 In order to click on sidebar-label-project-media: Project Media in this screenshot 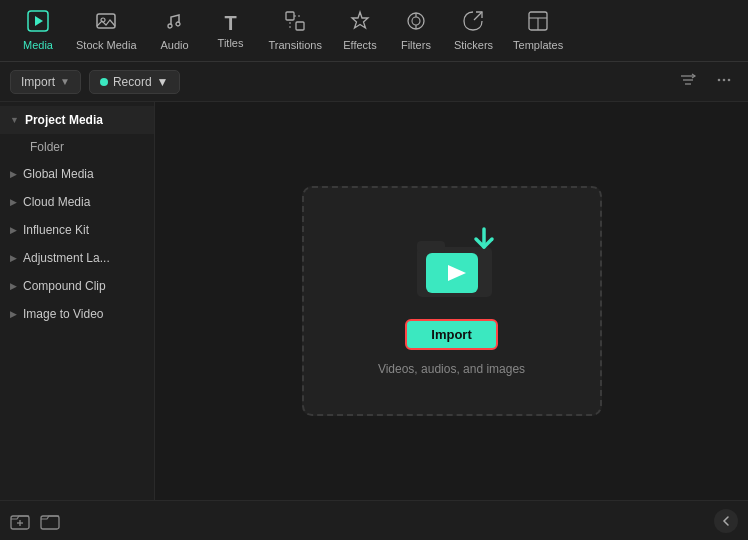, I will do `click(64, 120)`.